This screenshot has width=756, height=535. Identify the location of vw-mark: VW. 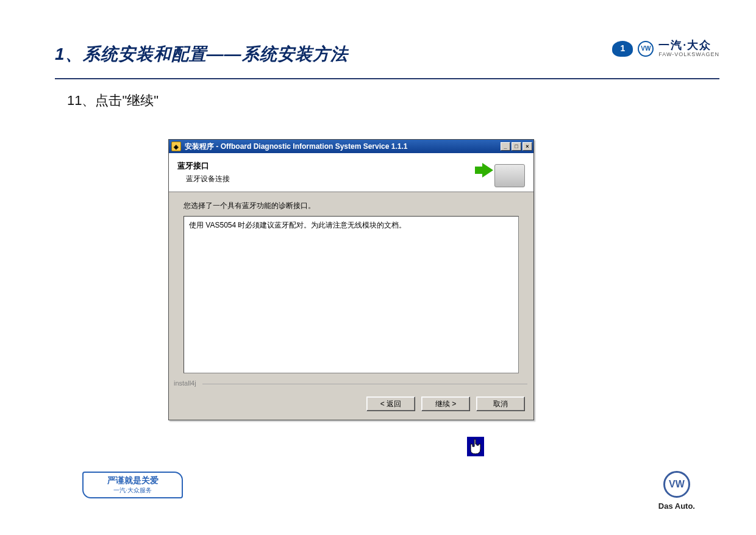
(646, 49).